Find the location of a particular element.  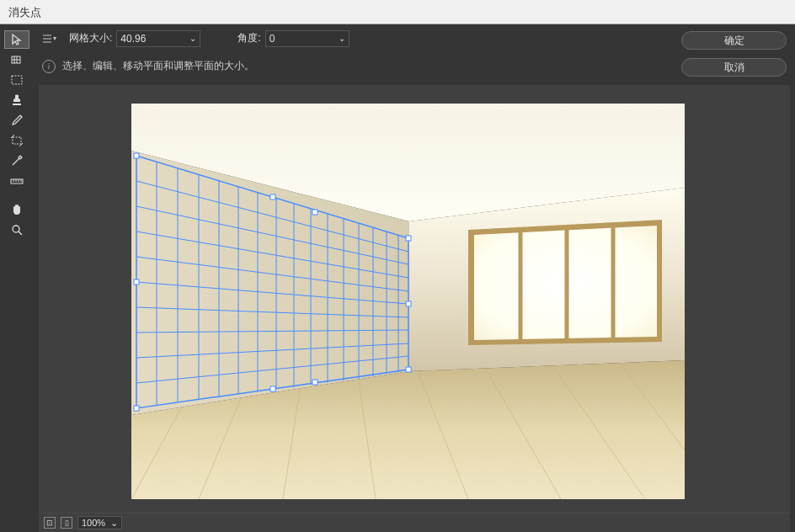

button-panel: 确定 取消 is located at coordinates (738, 52).